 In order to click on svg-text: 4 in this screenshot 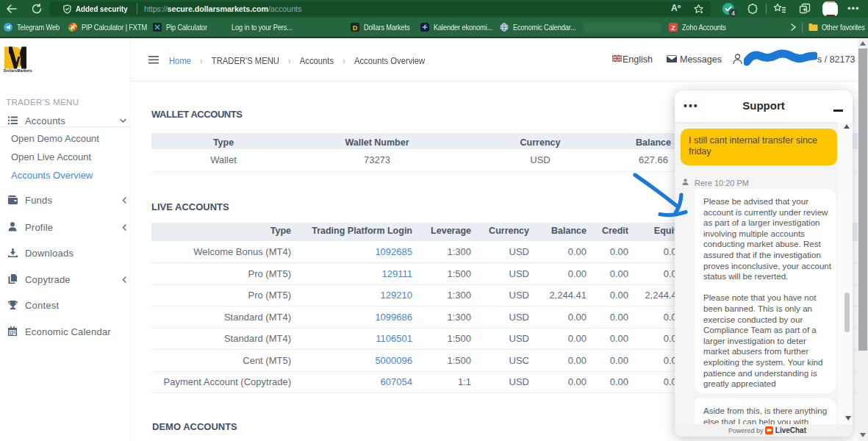, I will do `click(734, 13)`.